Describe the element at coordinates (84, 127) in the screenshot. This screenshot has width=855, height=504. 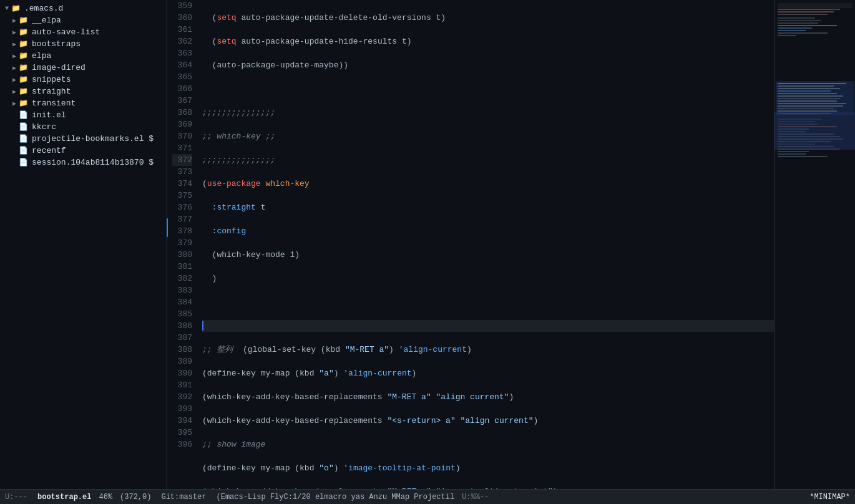
I see `sidebar-item-kkcrc: ▶ 📄 kkcrc` at that location.